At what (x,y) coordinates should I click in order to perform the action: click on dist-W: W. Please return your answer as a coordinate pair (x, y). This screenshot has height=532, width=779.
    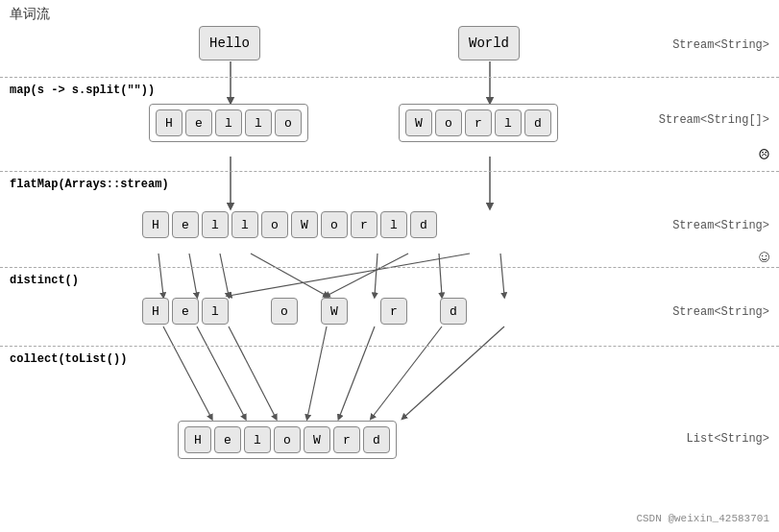
    Looking at the image, I should click on (334, 311).